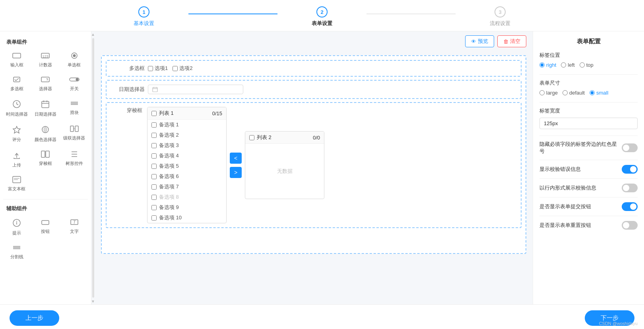 This screenshot has width=644, height=329. I want to click on sidebar-item-tree: 树形控件, so click(74, 159).